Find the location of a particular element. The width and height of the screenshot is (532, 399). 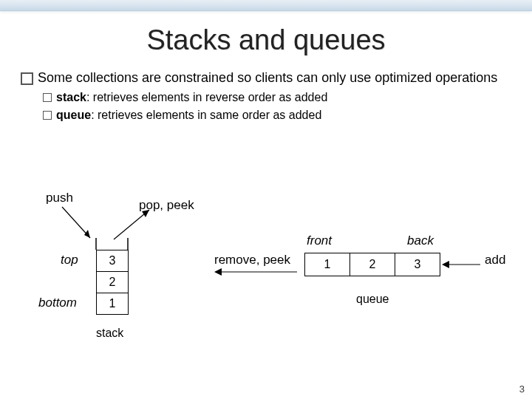

stack-cell: 2 is located at coordinates (112, 282).